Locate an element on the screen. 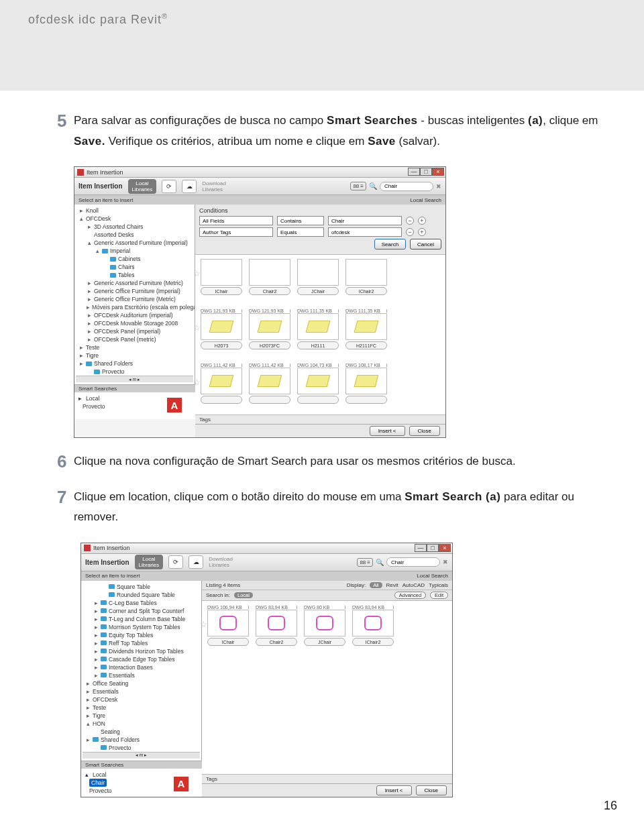 The width and height of the screenshot is (644, 833). tree-item: ▸Móveis para Escritório (escala em poleg… is located at coordinates (134, 307).